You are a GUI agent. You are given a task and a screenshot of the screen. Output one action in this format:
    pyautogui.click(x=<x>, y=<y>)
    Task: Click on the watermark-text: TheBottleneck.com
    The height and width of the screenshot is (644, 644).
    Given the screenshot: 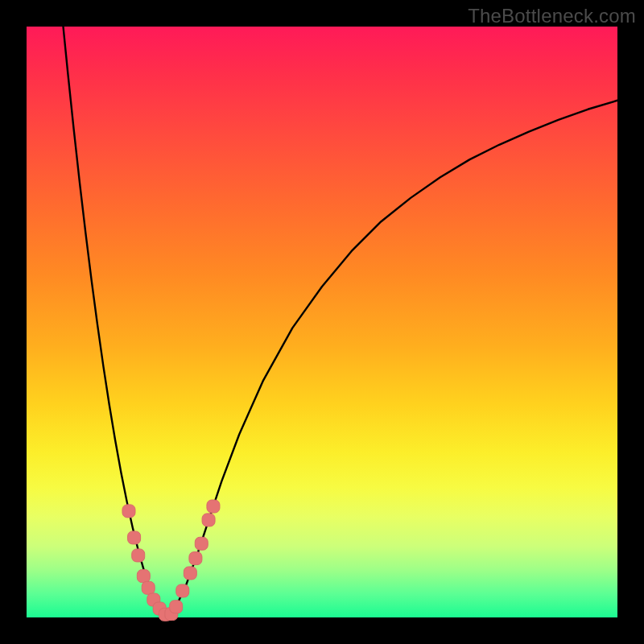 What is the action you would take?
    pyautogui.click(x=552, y=16)
    